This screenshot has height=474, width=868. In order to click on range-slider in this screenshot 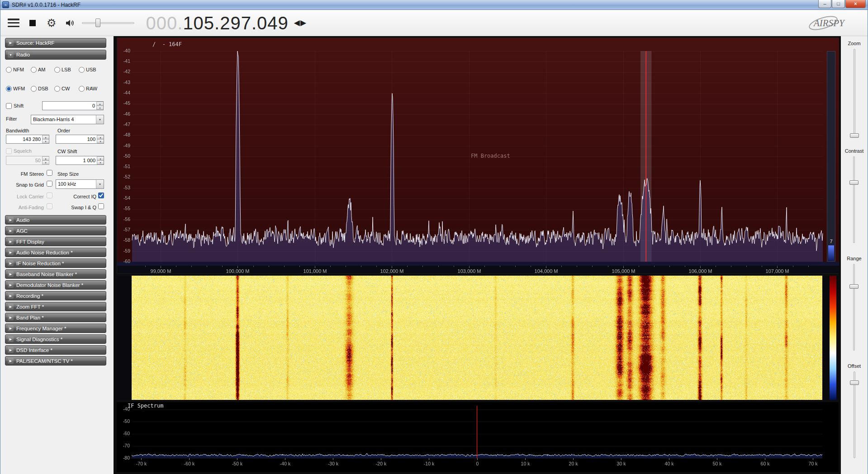, I will do `click(854, 307)`.